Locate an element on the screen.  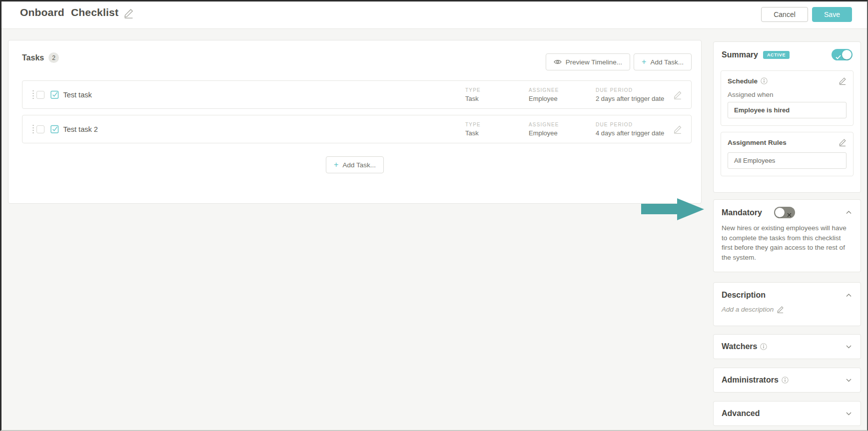
mandatory-title: Mandatory is located at coordinates (742, 213).